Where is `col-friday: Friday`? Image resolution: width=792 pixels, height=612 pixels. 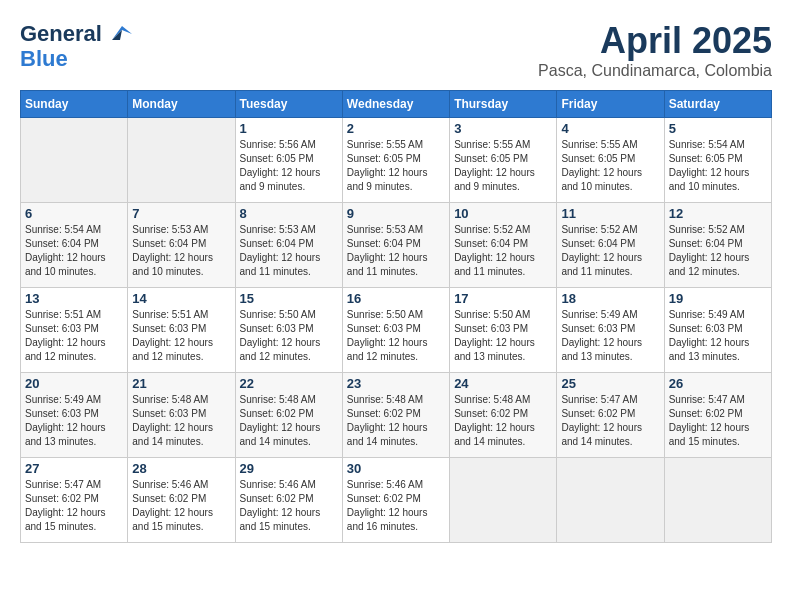
col-friday: Friday is located at coordinates (610, 104).